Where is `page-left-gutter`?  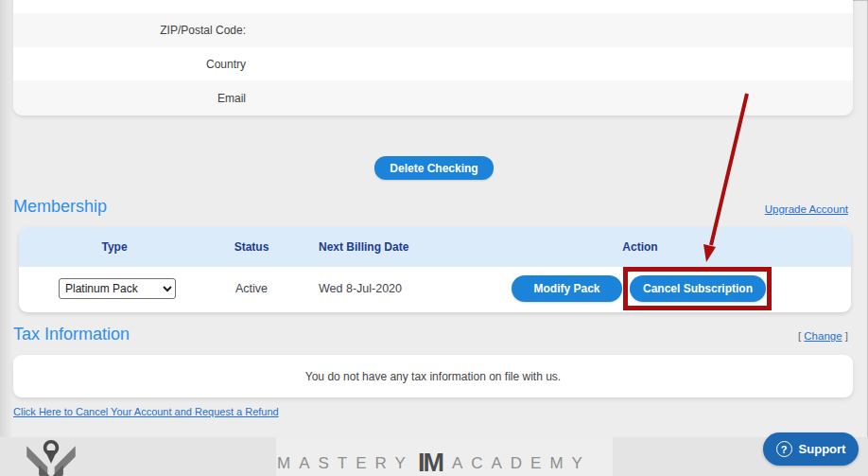 page-left-gutter is located at coordinates (7, 219).